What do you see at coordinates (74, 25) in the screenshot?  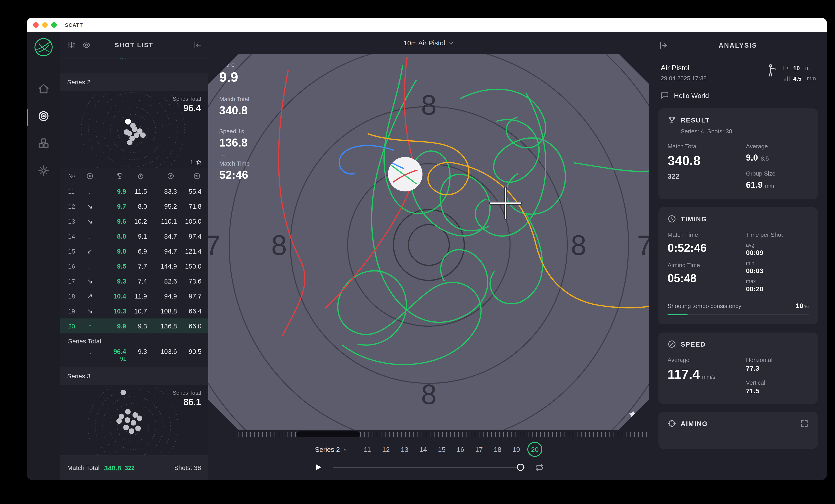 I see `window-title: SCATT` at bounding box center [74, 25].